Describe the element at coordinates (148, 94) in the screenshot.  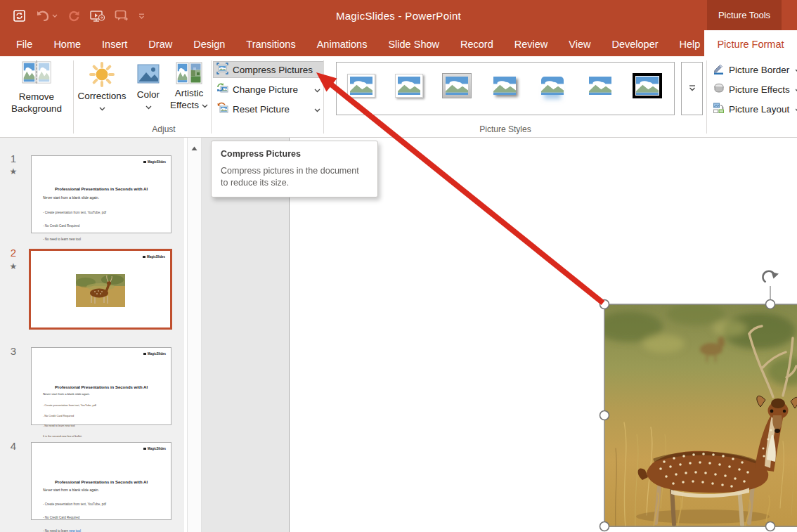
I see `color-label: Color` at that location.